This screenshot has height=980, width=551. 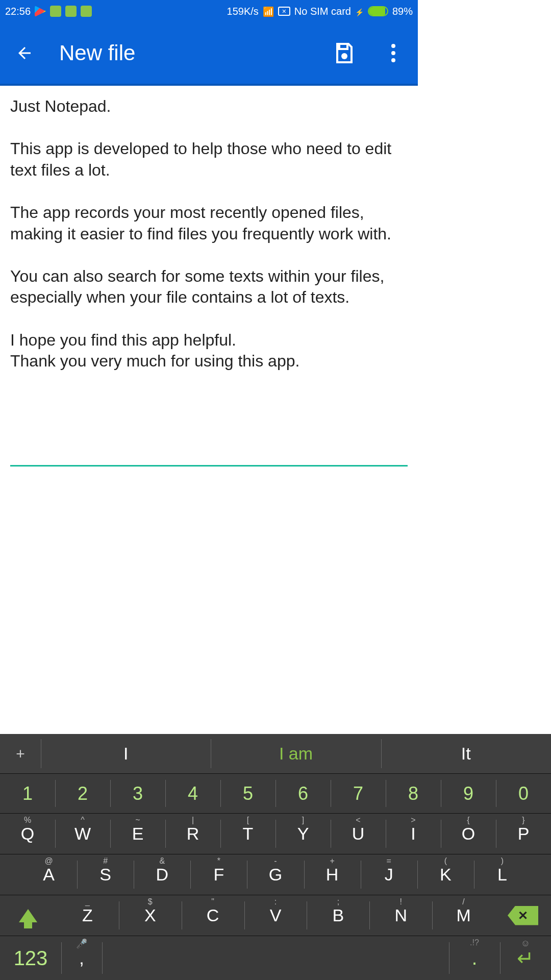 I want to click on page-title: New file, so click(x=97, y=53).